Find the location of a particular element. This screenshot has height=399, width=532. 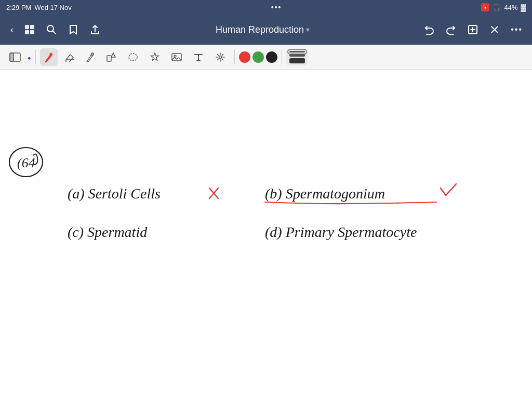

title-chevron: ▾ is located at coordinates (308, 30).